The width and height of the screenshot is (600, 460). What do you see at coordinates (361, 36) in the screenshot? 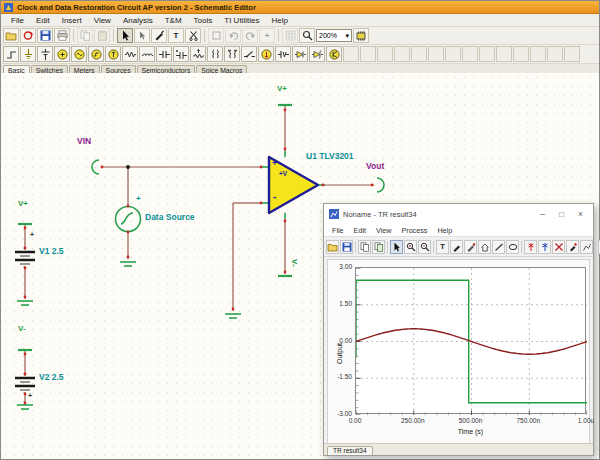
I see `macro-button` at bounding box center [361, 36].